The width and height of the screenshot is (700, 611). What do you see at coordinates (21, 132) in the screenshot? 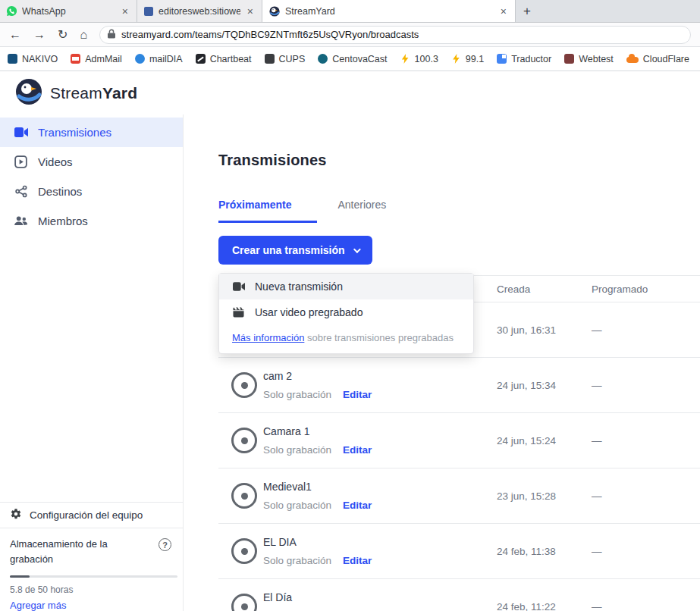
I see `video-camera-icon` at bounding box center [21, 132].